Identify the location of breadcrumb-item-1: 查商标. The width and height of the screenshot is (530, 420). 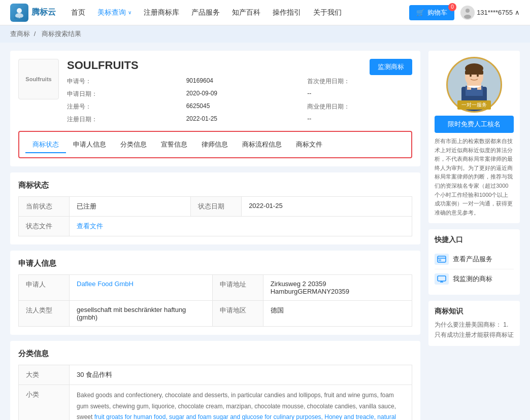
(20, 33).